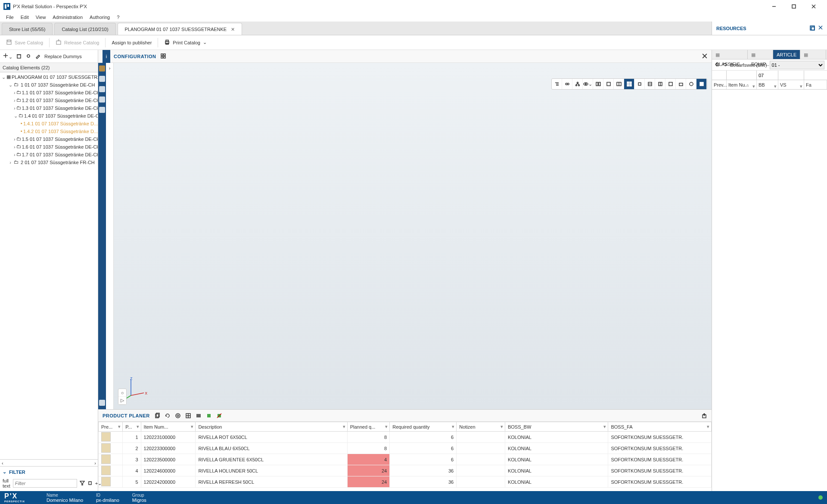 This screenshot has height=504, width=827. Describe the element at coordinates (49, 68) in the screenshot. I see `tree-header: Catalog Elements (22)` at that location.